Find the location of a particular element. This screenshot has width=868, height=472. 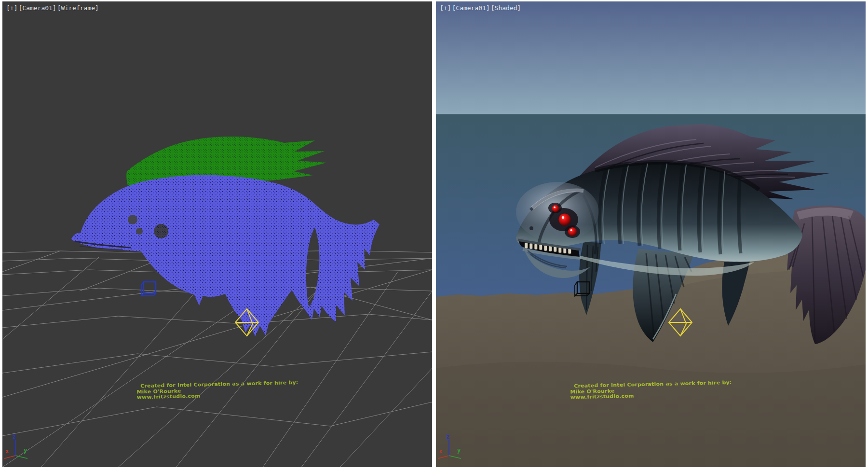

red-eye-lower is located at coordinates (572, 232).